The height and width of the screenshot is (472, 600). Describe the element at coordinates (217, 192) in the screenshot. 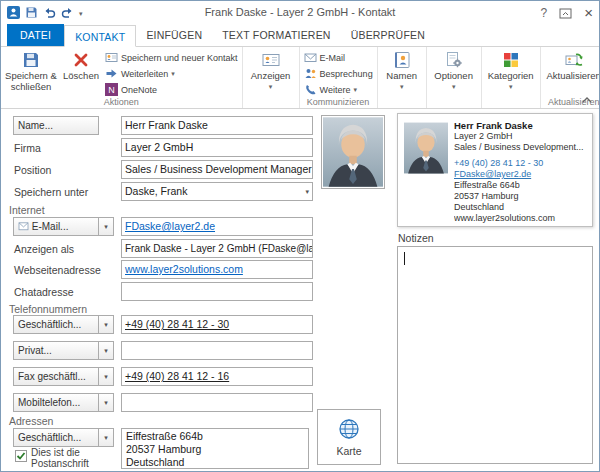

I see `file-as-combobox: Daske, Frank ▾` at that location.